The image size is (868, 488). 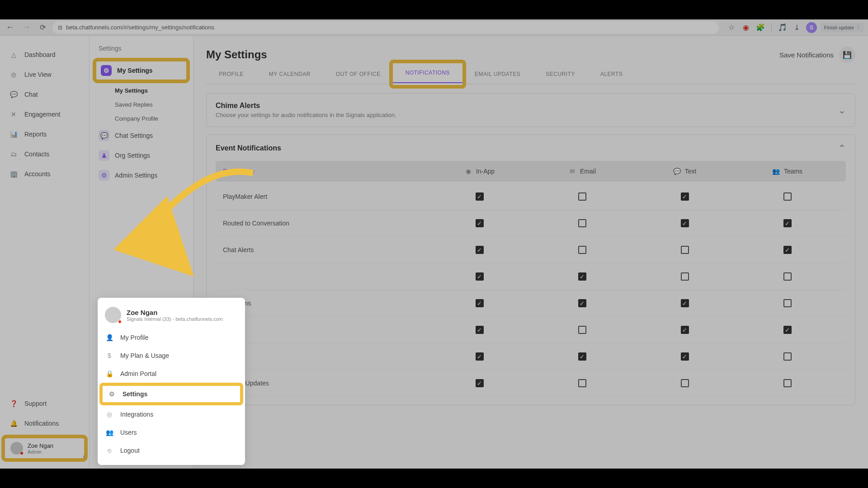 What do you see at coordinates (531, 330) in the screenshot?
I see `table-row: r Drop✓✓✓` at bounding box center [531, 330].